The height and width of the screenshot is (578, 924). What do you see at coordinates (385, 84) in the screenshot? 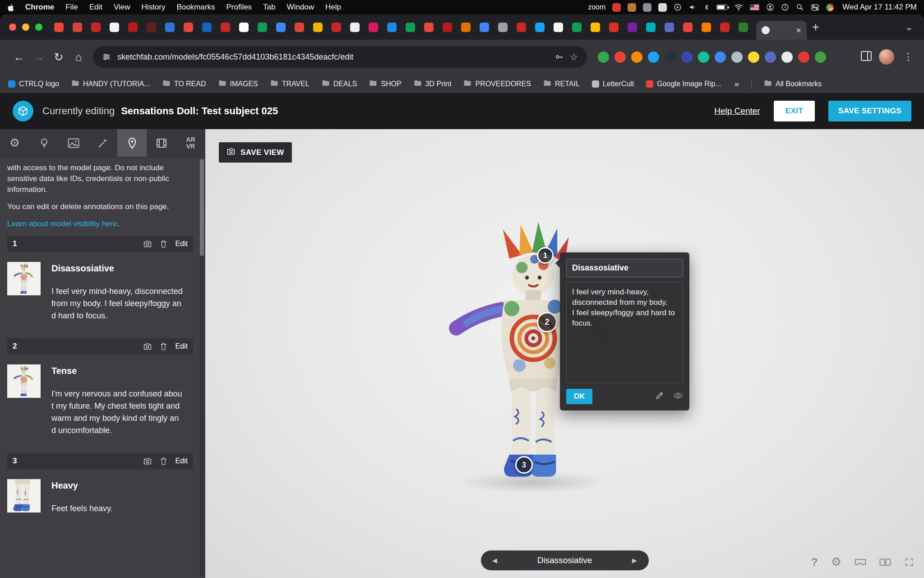
I see `bookmark-item: SHOP` at bounding box center [385, 84].